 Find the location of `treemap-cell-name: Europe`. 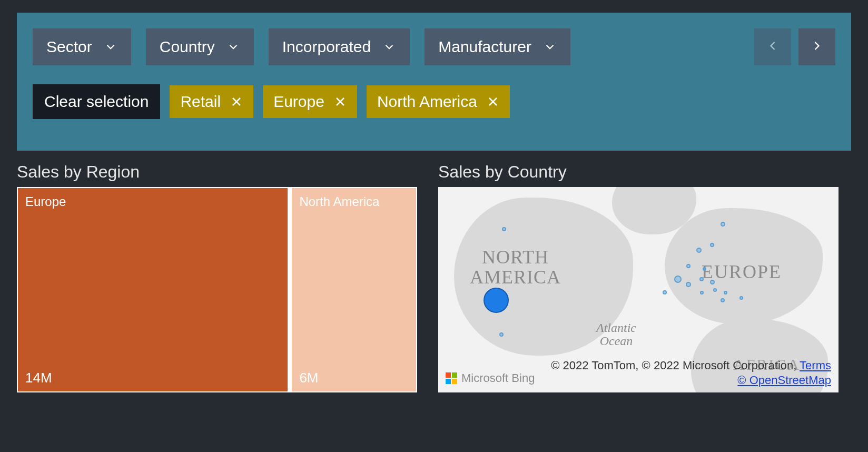

treemap-cell-name: Europe is located at coordinates (153, 202).